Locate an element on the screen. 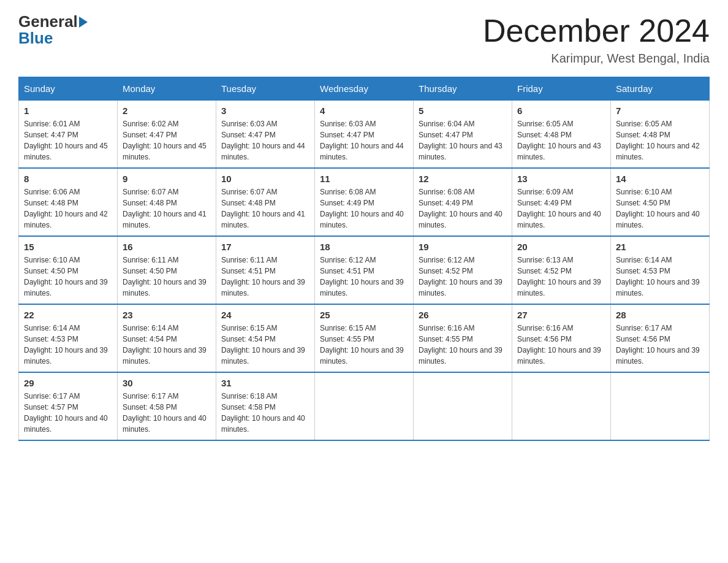 Image resolution: width=728 pixels, height=563 pixels. weekday-header-saturday: Saturday is located at coordinates (661, 89).